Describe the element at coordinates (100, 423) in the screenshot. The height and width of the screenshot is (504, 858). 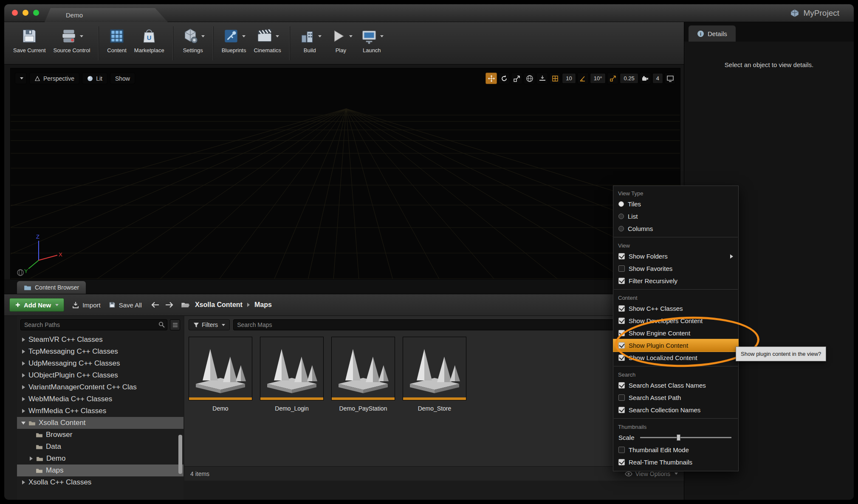
I see `tree-item-xsolla-content: Xsolla Content` at that location.